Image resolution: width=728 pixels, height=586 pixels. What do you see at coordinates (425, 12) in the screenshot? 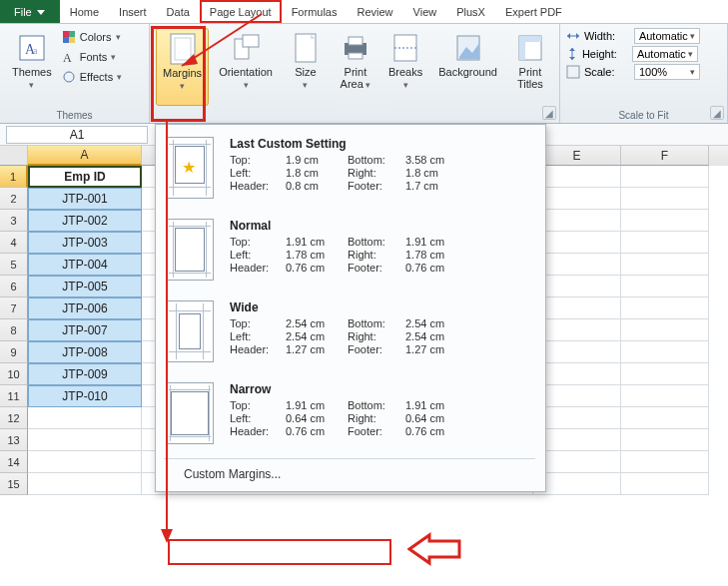
I see `tab-view: View` at bounding box center [425, 12].